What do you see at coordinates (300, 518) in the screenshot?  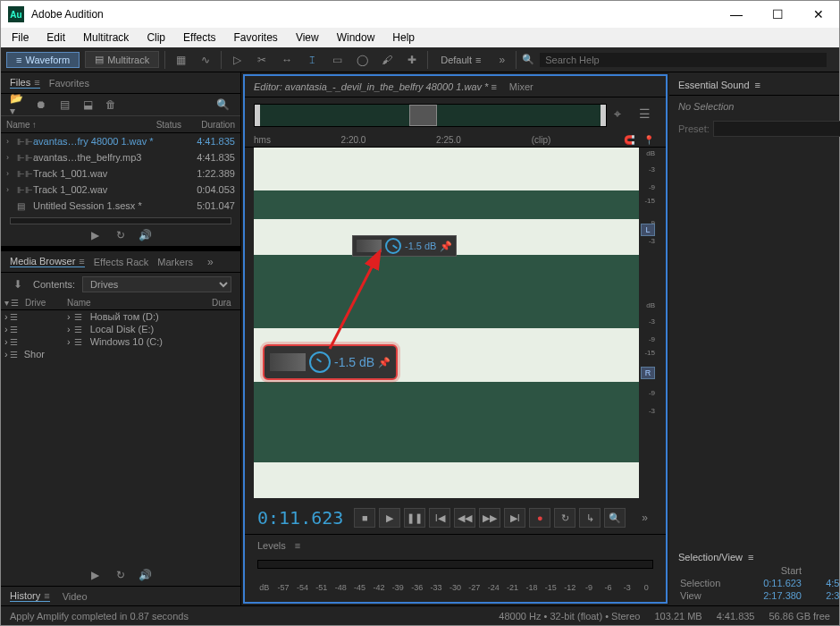 I see `timecode-display: 0:11.623` at bounding box center [300, 518].